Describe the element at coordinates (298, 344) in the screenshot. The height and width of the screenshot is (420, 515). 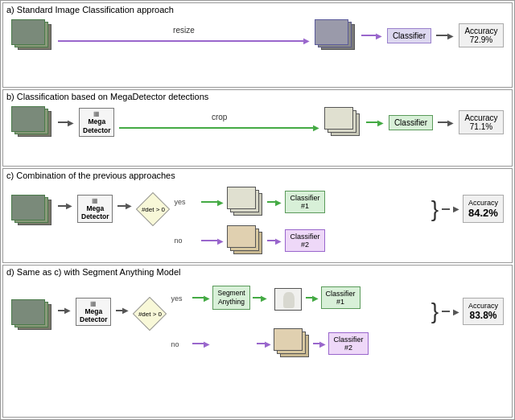
I see `no-branch-d: no ▶ ▶` at that location.